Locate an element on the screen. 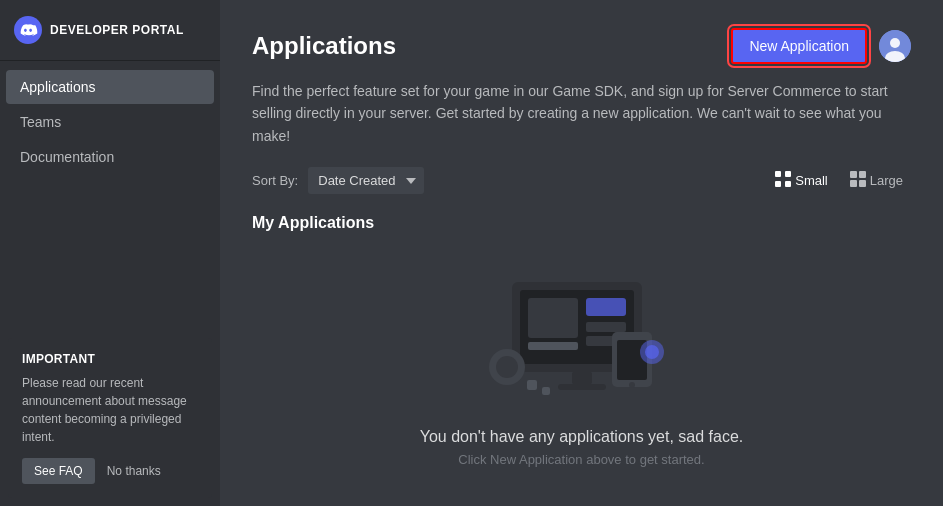 This screenshot has height=506, width=943. large-view-toggle: Large is located at coordinates (876, 180).